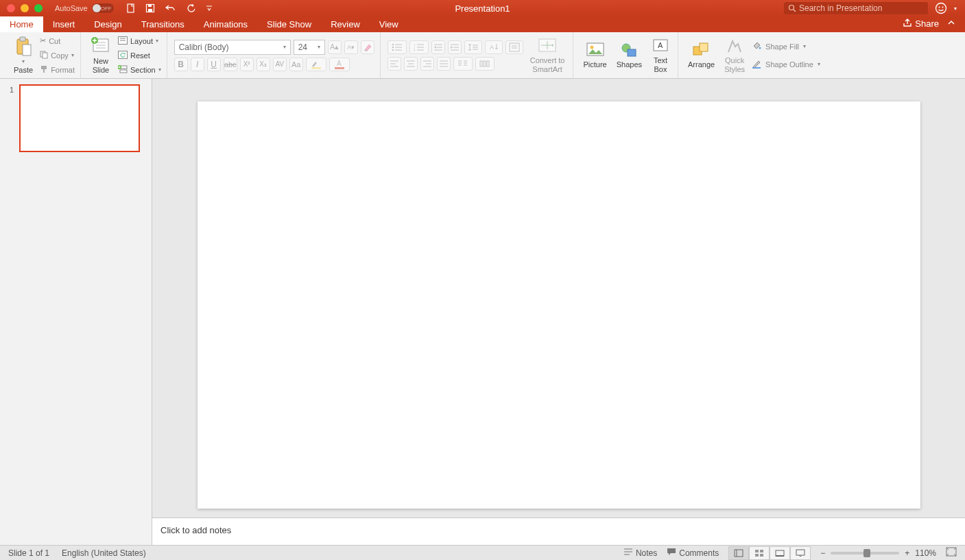 The width and height of the screenshot is (965, 560). I want to click on view-buttons, so click(770, 553).